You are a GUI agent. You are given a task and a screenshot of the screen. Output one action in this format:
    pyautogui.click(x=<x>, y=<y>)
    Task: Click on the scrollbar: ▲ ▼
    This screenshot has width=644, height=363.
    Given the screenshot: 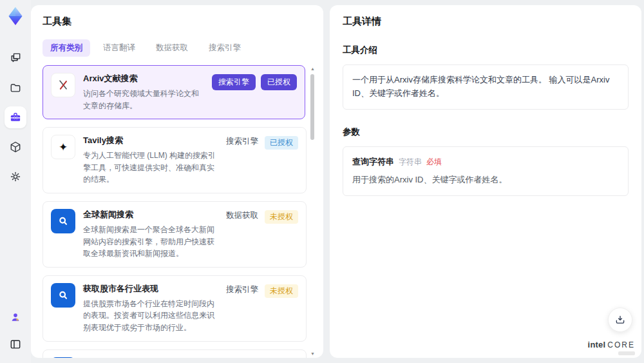 What is the action you would take?
    pyautogui.click(x=313, y=211)
    